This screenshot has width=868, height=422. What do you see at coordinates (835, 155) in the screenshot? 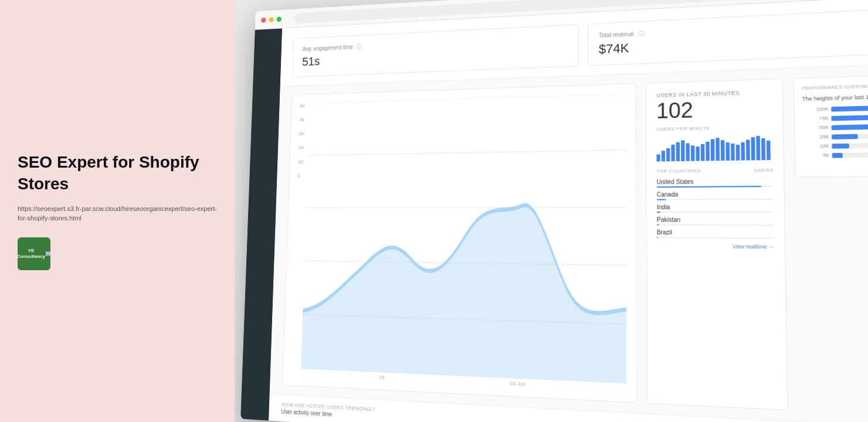
I see `h-bar-row: 5K` at bounding box center [835, 155].